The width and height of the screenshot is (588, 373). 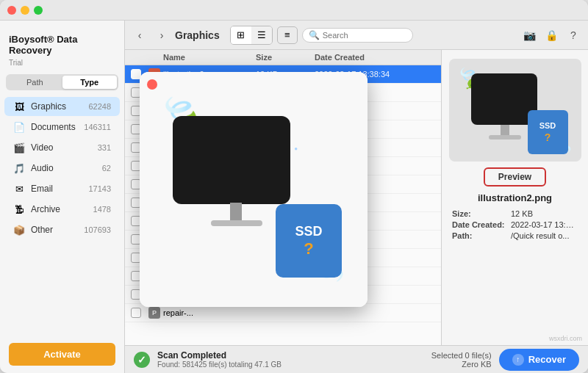 What do you see at coordinates (19, 189) in the screenshot?
I see `email-icon: ✉` at bounding box center [19, 189].